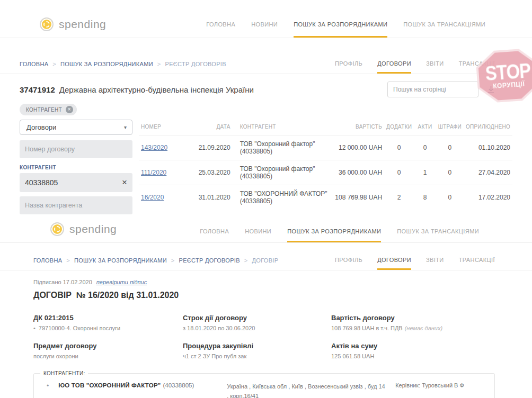 The width and height of the screenshot is (532, 398). I want to click on crumb-contract: ДОГОВІР, so click(265, 260).